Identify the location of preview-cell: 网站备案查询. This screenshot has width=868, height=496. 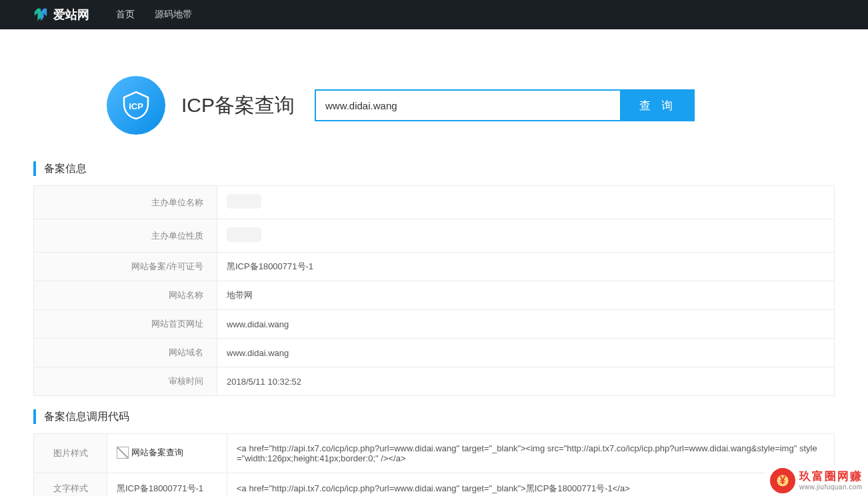
(167, 453).